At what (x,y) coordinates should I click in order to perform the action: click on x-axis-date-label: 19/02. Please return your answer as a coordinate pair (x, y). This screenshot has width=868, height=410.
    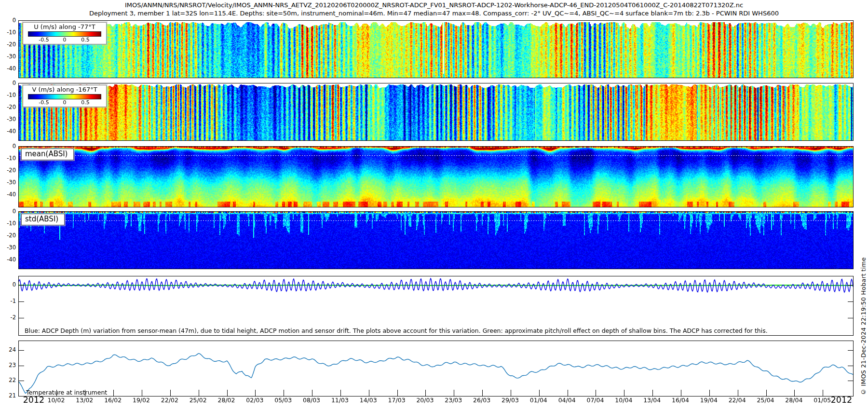
    Looking at the image, I should click on (141, 400).